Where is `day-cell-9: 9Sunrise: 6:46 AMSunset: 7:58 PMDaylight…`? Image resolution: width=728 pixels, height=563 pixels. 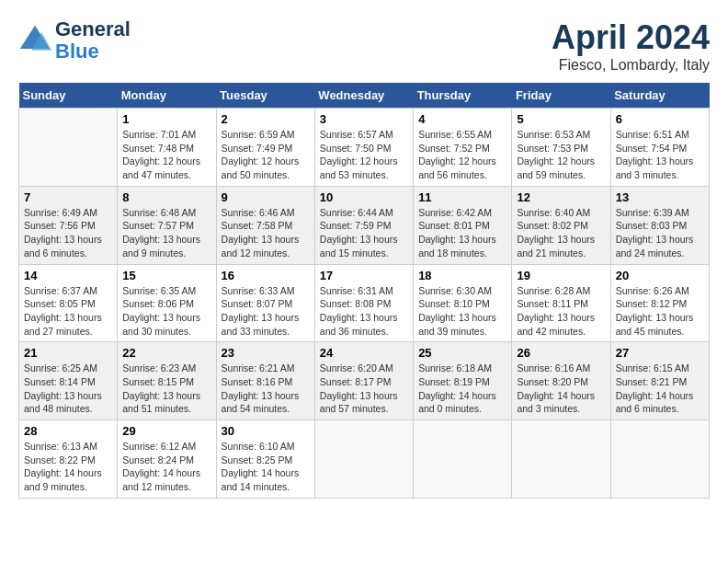 day-cell-9: 9Sunrise: 6:46 AMSunset: 7:58 PMDaylight… is located at coordinates (265, 224).